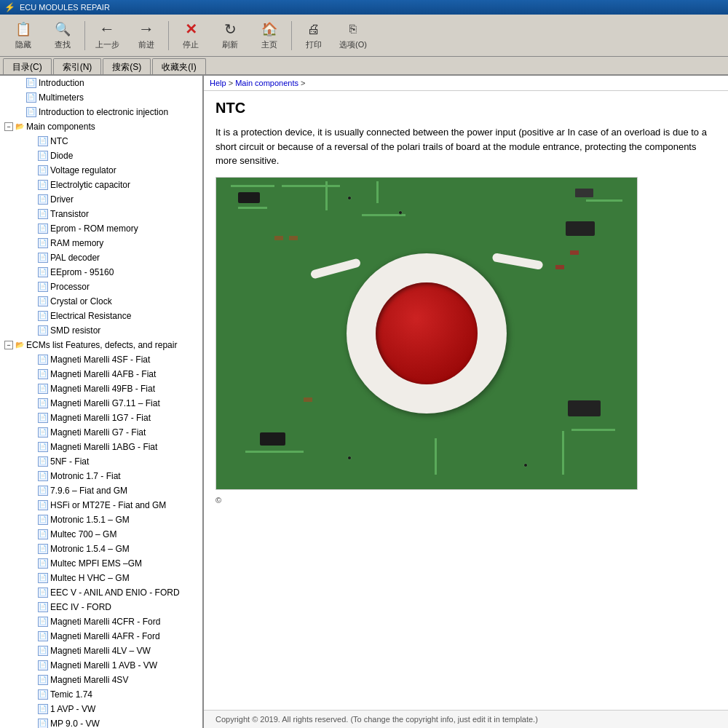 Image resolution: width=728 pixels, height=728 pixels. What do you see at coordinates (102, 345) in the screenshot?
I see `tree-label-ecms-list: ECMs list Features, defects, and repair` at bounding box center [102, 345].